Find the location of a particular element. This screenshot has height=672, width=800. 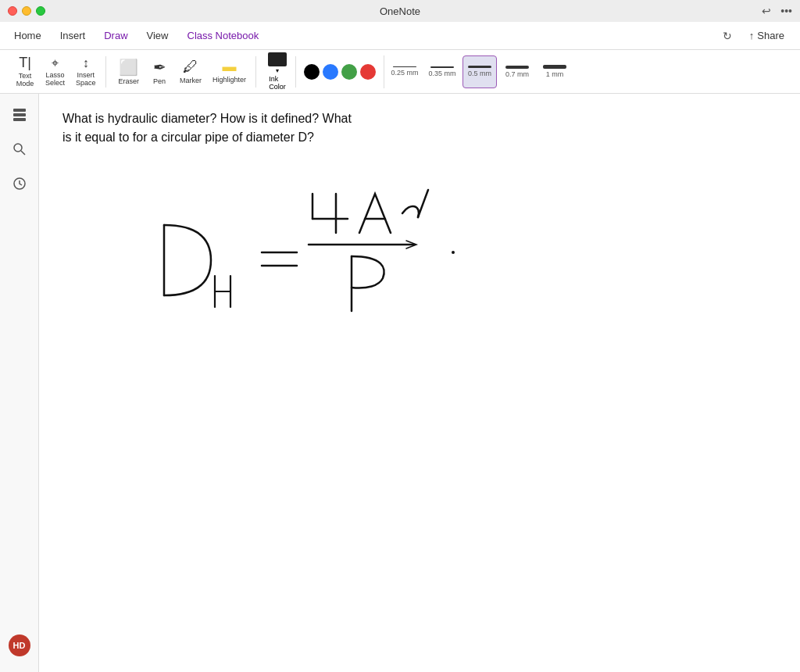

selection-tools-group: T| TextMode ⌖ LassoSelect ↕ InsertSpace is located at coordinates (56, 72).